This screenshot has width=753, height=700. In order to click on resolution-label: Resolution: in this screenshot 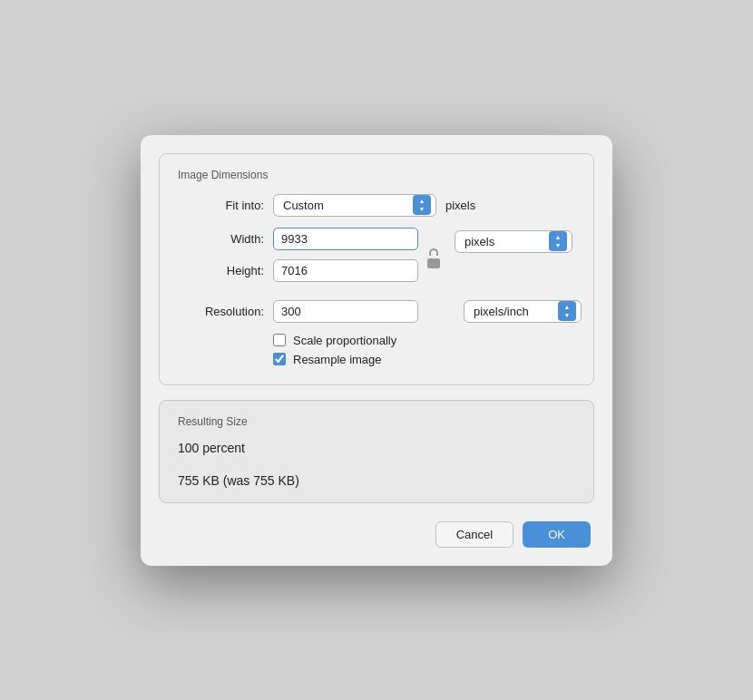, I will do `click(221, 312)`.